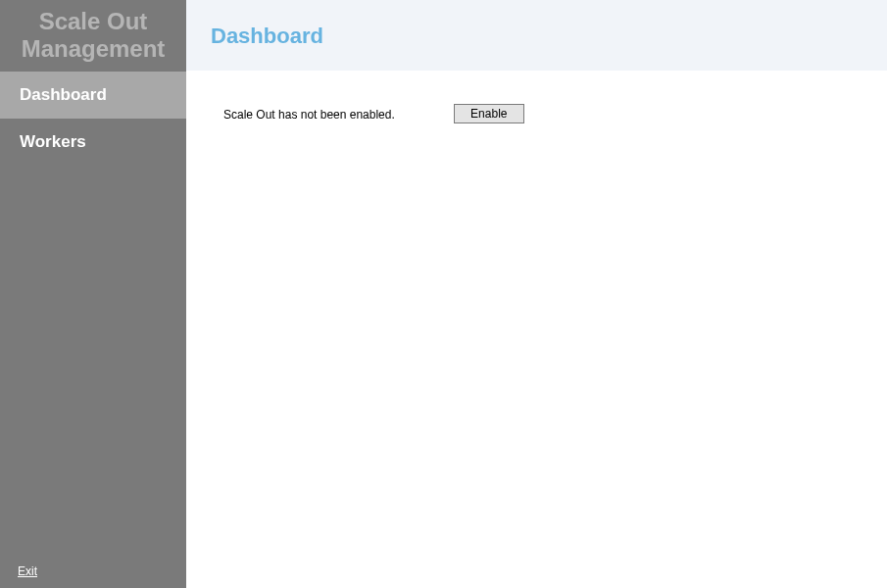 The image size is (887, 588). I want to click on sidebar-item-label: Dashboard, so click(63, 94).